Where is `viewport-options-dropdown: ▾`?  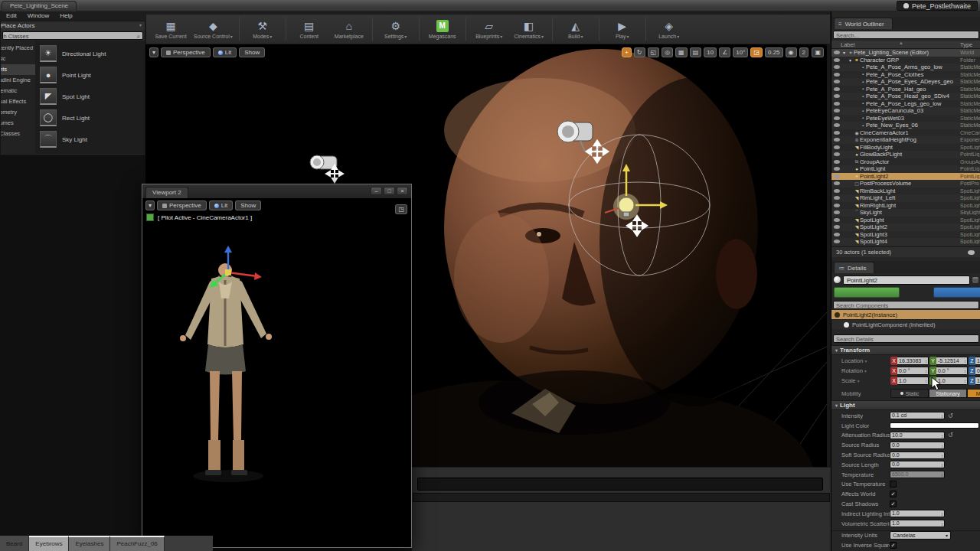 viewport-options-dropdown: ▾ is located at coordinates (154, 52).